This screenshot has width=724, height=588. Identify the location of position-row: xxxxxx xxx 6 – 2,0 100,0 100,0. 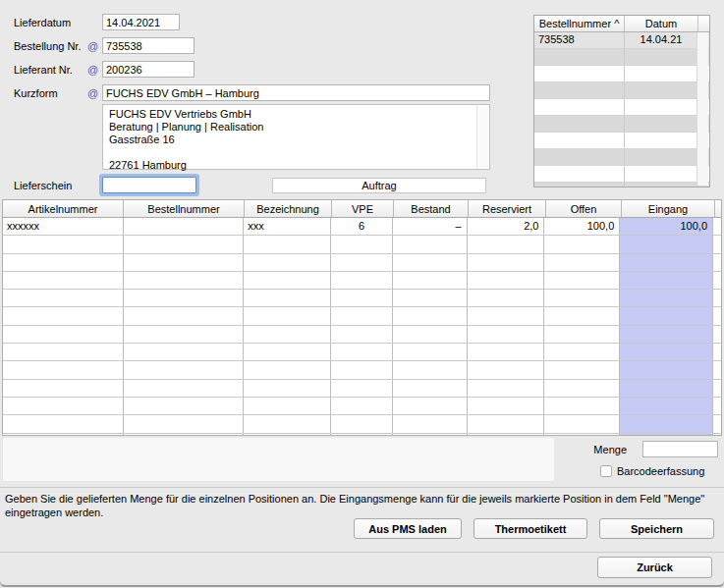
(362, 227).